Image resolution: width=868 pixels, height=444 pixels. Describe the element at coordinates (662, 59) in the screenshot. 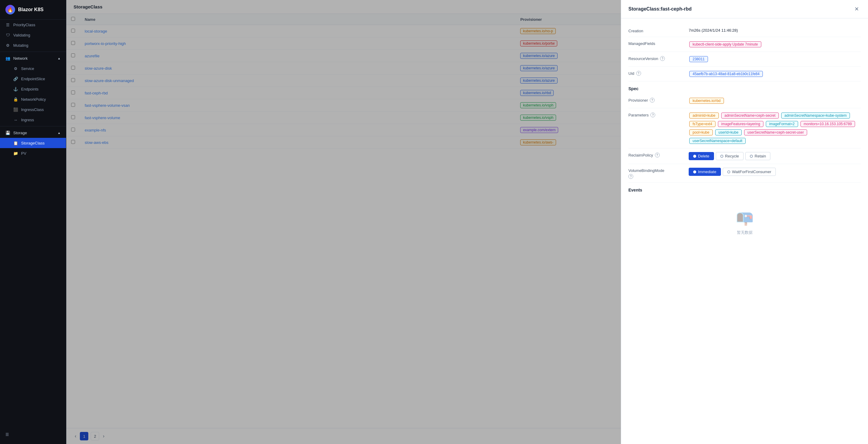

I see `resource-version-help-icon: ?` at that location.